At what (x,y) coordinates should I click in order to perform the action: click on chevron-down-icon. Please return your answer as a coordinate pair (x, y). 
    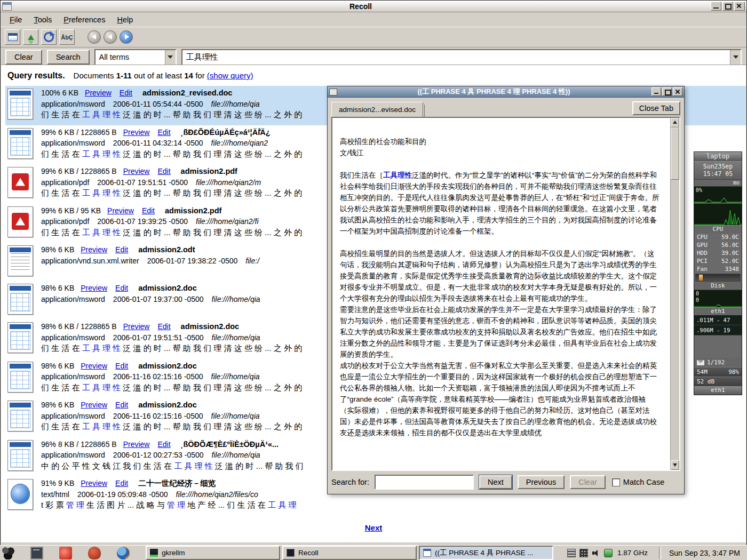
    Looking at the image, I should click on (170, 58).